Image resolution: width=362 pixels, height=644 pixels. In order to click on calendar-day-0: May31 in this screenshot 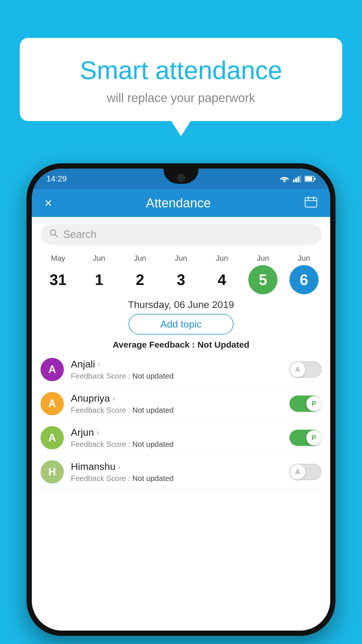, I will do `click(58, 274)`.